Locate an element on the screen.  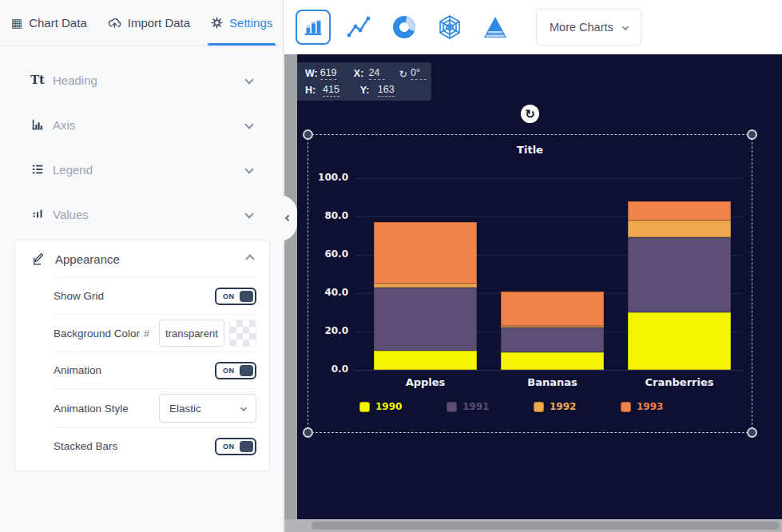
show-grid-row: Show Grid ON is located at coordinates (155, 296).